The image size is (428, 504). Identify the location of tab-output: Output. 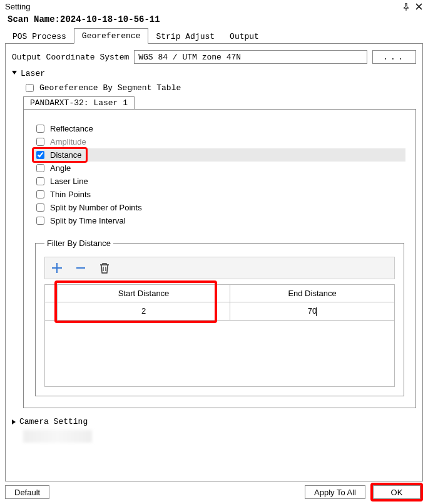
(244, 36).